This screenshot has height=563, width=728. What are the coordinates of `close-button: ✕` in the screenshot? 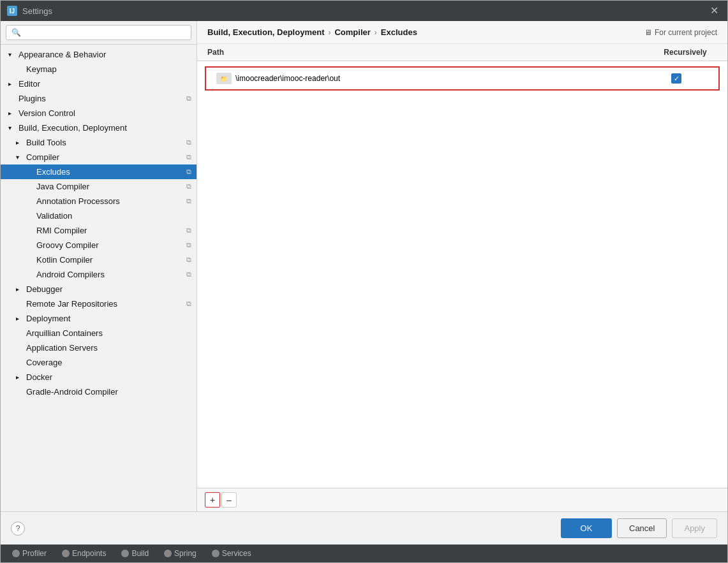 It's located at (715, 11).